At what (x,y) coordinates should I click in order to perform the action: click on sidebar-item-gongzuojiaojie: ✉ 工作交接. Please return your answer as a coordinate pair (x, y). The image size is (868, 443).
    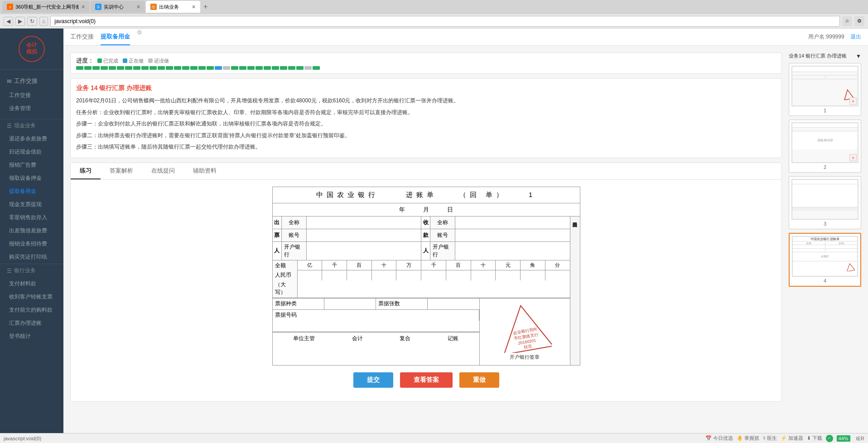
    Looking at the image, I should click on (32, 81).